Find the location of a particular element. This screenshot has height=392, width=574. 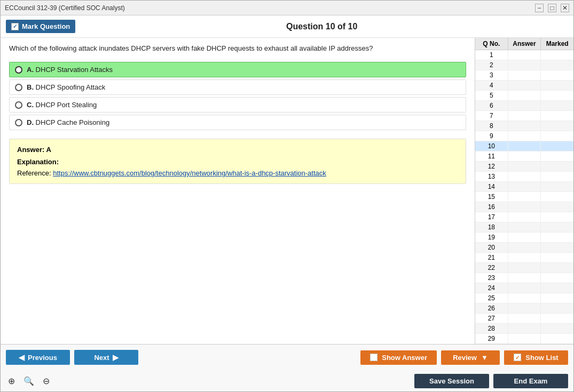

sidebar-cell-qno: 11 is located at coordinates (492, 156).